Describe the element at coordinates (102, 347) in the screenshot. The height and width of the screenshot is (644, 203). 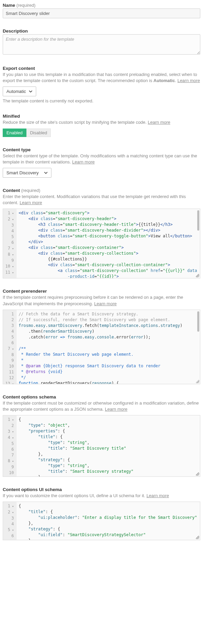
I see `prerenderer-editor: 1 2 3 4 5 6 7 8 9 10 11 12 13 14 15 16 1…` at that location.